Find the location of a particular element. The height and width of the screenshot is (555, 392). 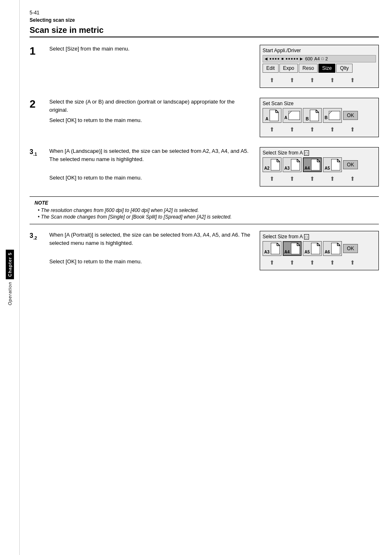

panel-3-2-title: Select Size from A □ is located at coordinates (319, 237).